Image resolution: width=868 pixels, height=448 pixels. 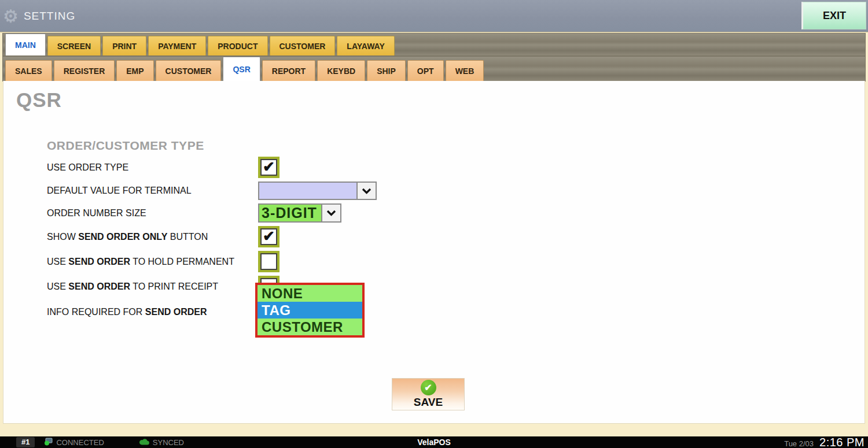 What do you see at coordinates (50, 16) in the screenshot?
I see `page-header-title: SETTING` at bounding box center [50, 16].